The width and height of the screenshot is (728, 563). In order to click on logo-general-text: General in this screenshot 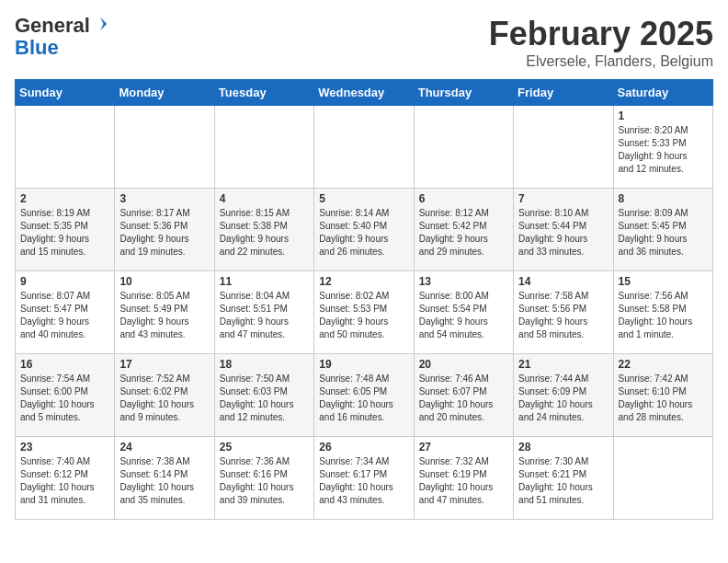, I will do `click(52, 26)`.